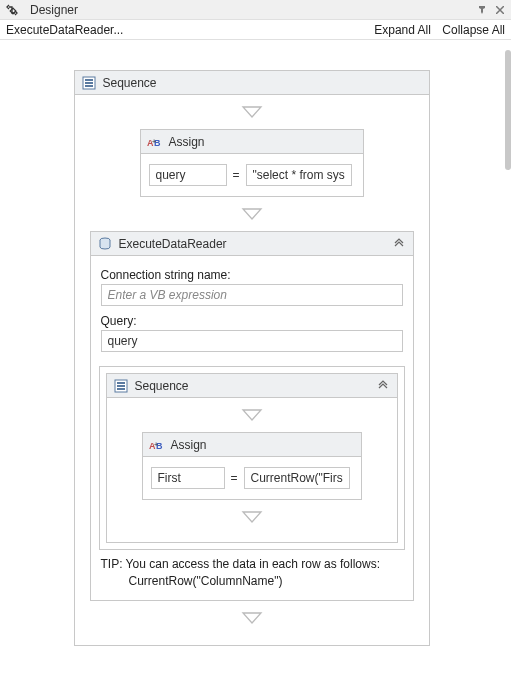 The width and height of the screenshot is (511, 696). Describe the element at coordinates (188, 478) in the screenshot. I see `inner-assign-to-input` at that location.